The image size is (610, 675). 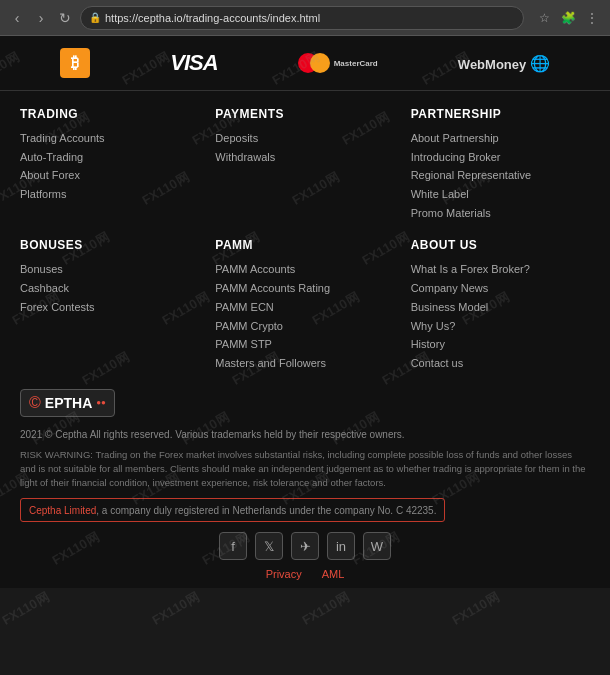 I want to click on link-history: History, so click(x=500, y=344).